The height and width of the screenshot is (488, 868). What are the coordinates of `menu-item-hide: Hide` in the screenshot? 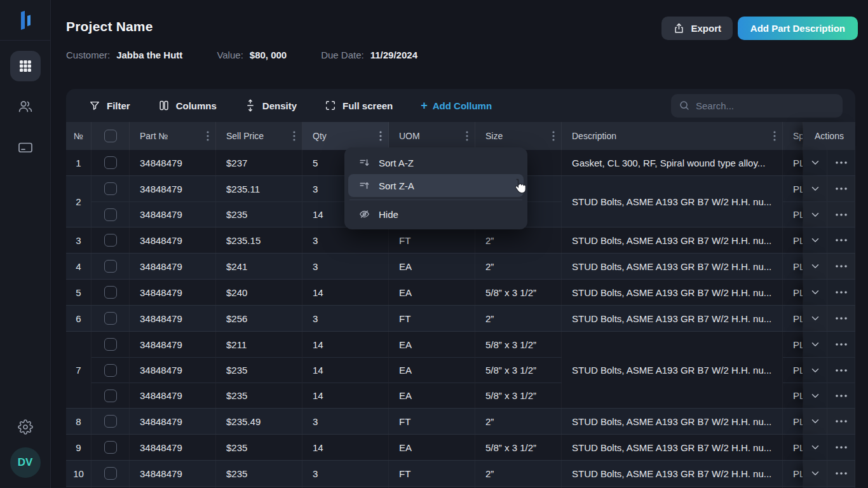 It's located at (436, 214).